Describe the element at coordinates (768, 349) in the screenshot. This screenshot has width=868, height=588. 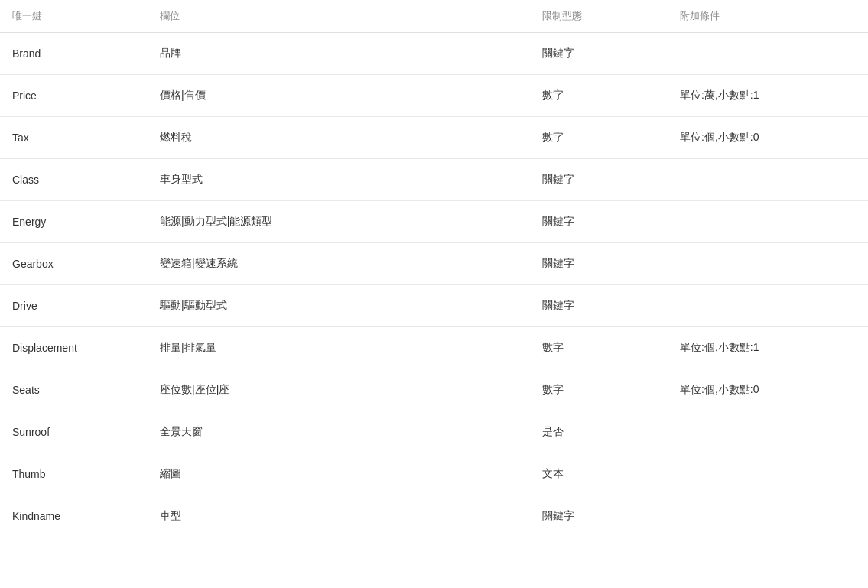
I see `cell-extra: 單位:個,小數點:1` at that location.